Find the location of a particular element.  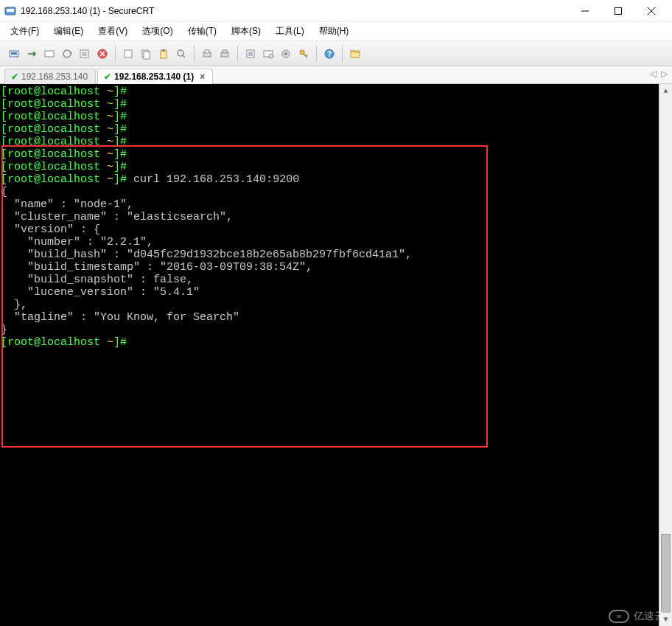

watermark: ∞ 亿速云 is located at coordinates (637, 616).